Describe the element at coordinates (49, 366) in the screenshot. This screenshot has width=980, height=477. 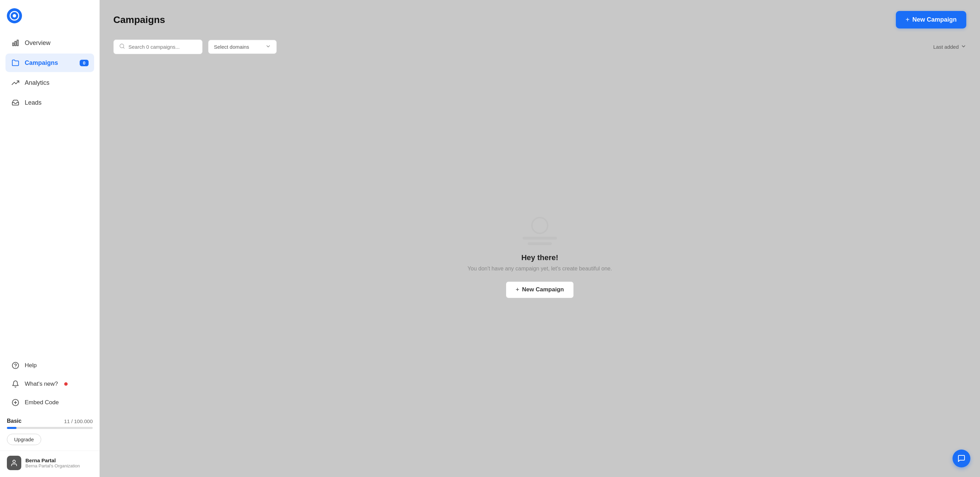
I see `sidebar-item-help: Help` at that location.